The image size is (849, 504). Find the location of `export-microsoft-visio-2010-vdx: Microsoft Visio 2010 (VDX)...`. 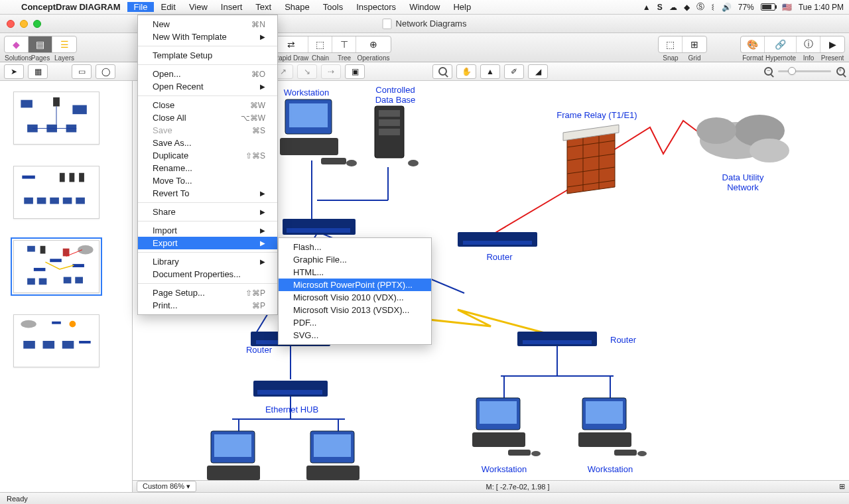

export-microsoft-visio-2010-vdx: Microsoft Visio 2010 (VDX)... is located at coordinates (355, 297).